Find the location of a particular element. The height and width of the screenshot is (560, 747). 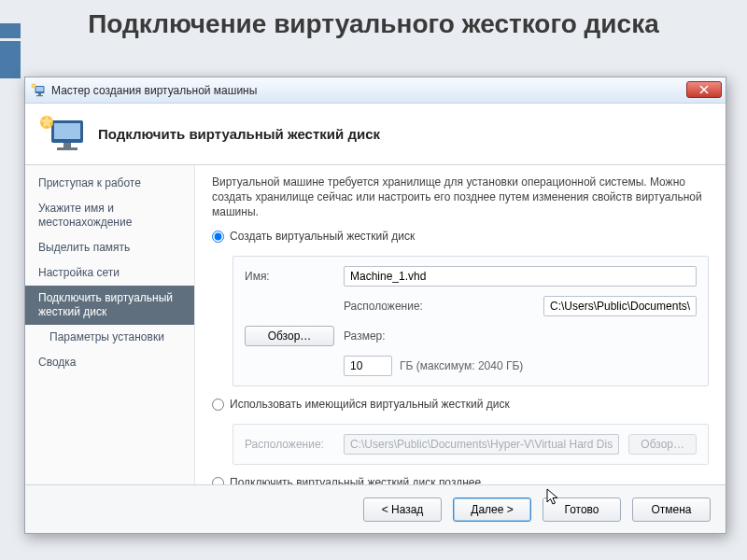

create-subform: Имя: Расположение: Обзор… Размер: ГБ (ма… is located at coordinates (471, 321).